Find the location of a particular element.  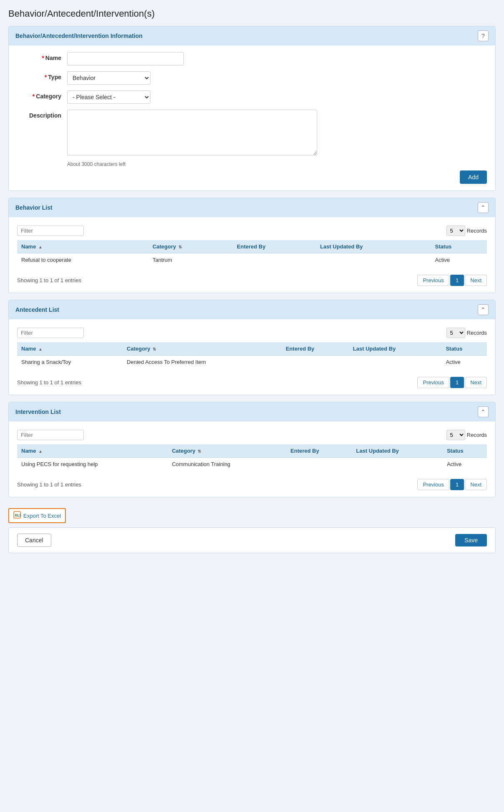

antecedent-page-1-button: 1 is located at coordinates (457, 383).